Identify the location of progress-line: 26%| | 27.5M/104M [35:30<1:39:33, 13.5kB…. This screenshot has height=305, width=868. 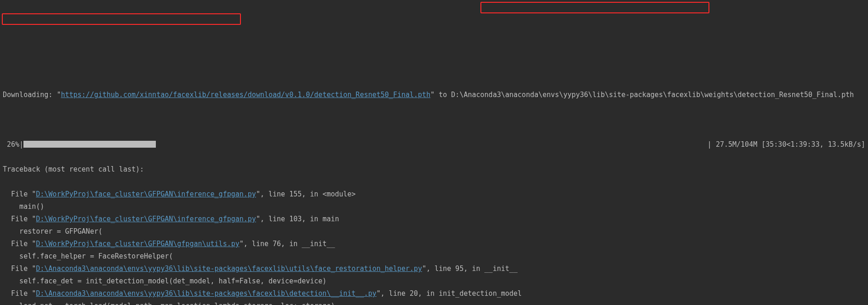
(434, 144).